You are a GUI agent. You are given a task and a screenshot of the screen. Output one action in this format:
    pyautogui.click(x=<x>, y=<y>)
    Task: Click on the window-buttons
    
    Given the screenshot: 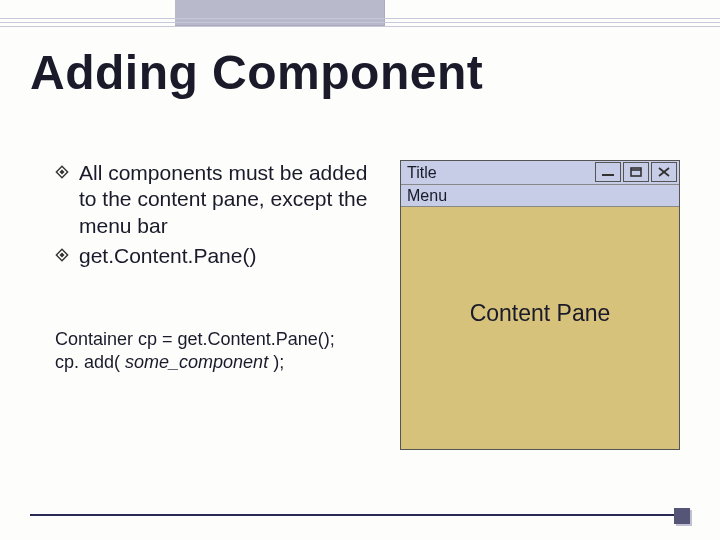 What is the action you would take?
    pyautogui.click(x=636, y=172)
    